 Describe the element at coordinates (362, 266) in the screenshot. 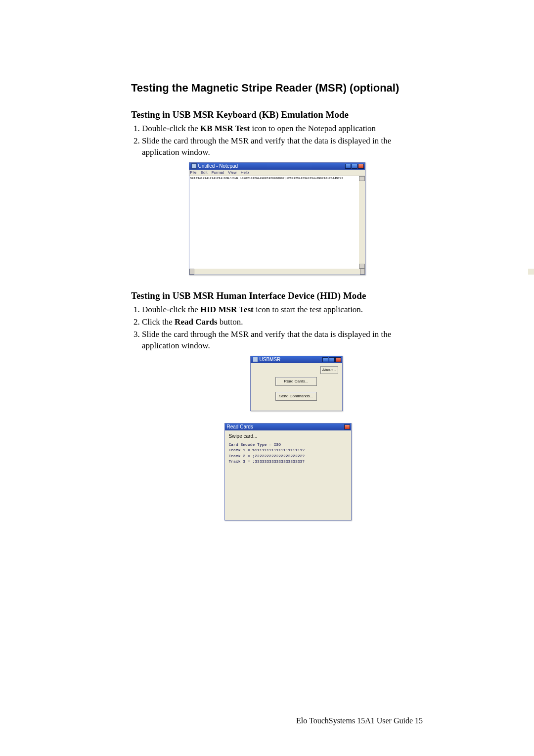

I see `scroll-down-icon` at that location.